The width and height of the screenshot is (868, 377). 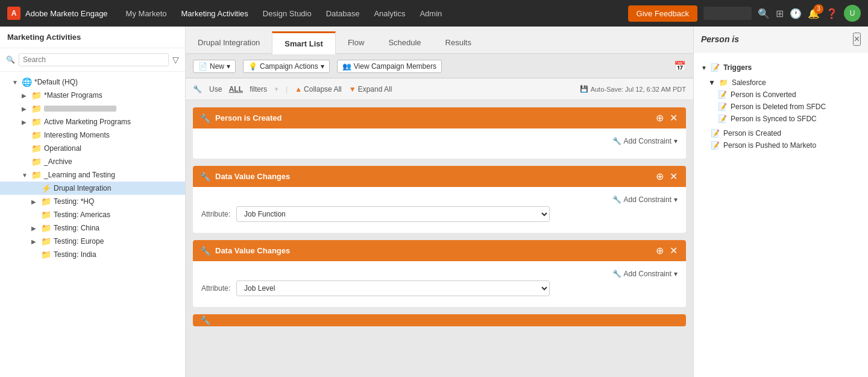 What do you see at coordinates (770, 145) in the screenshot?
I see `rp-item-label: Person is Pushed to Marketo` at bounding box center [770, 145].